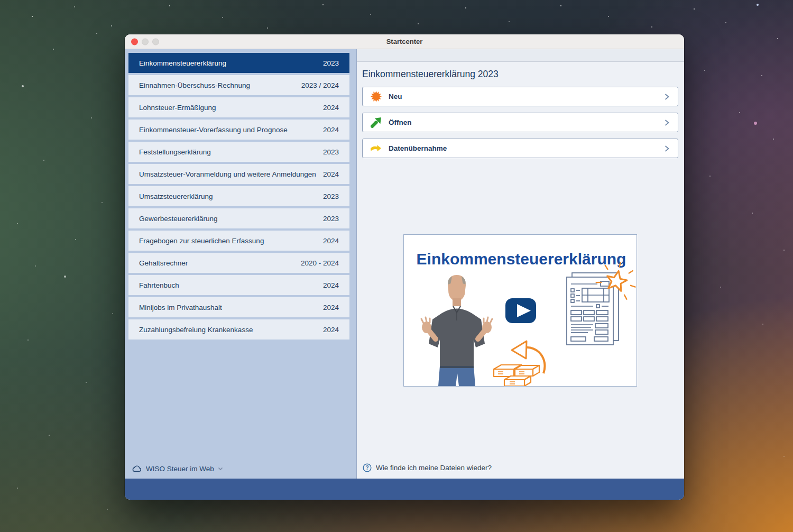  Describe the element at coordinates (520, 148) in the screenshot. I see `datenuebernahme-button: Datenübernahme` at that location.